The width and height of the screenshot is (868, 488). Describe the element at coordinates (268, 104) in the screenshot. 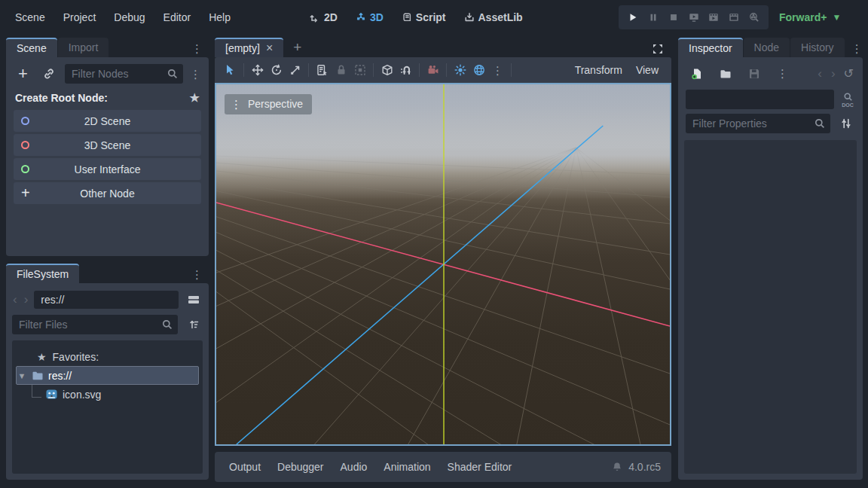

I see `projection-selector: ⋮ Perspective` at that location.